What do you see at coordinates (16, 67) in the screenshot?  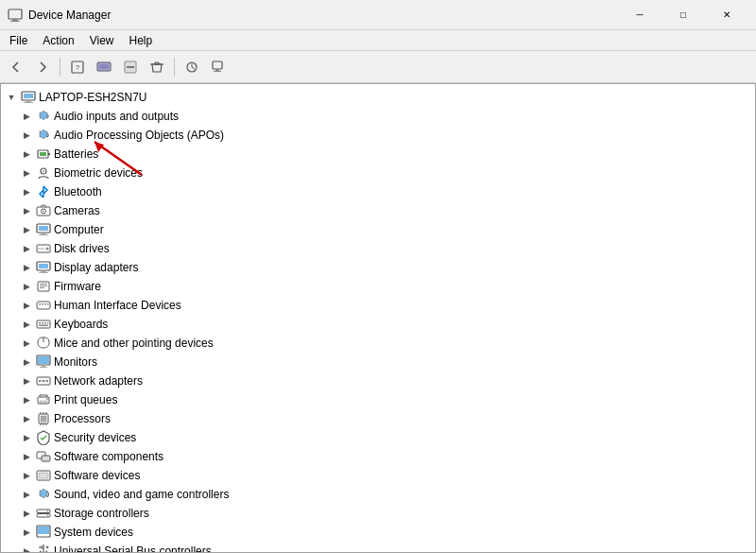 I see `toolbar-back` at bounding box center [16, 67].